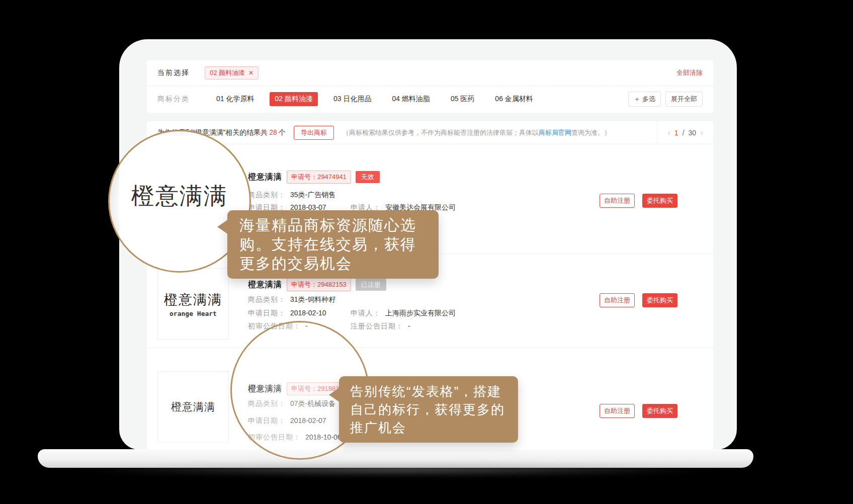 Image resolution: width=853 pixels, height=504 pixels. Describe the element at coordinates (693, 133) in the screenshot. I see `total-pages: 30` at that location.